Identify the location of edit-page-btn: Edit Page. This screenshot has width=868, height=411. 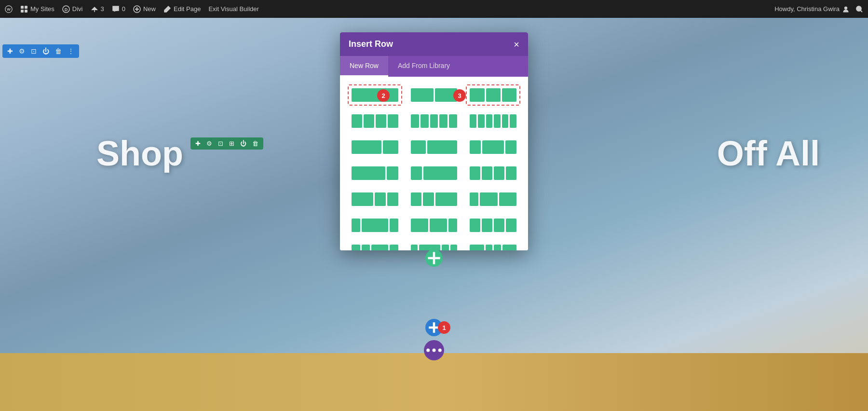
(182, 9).